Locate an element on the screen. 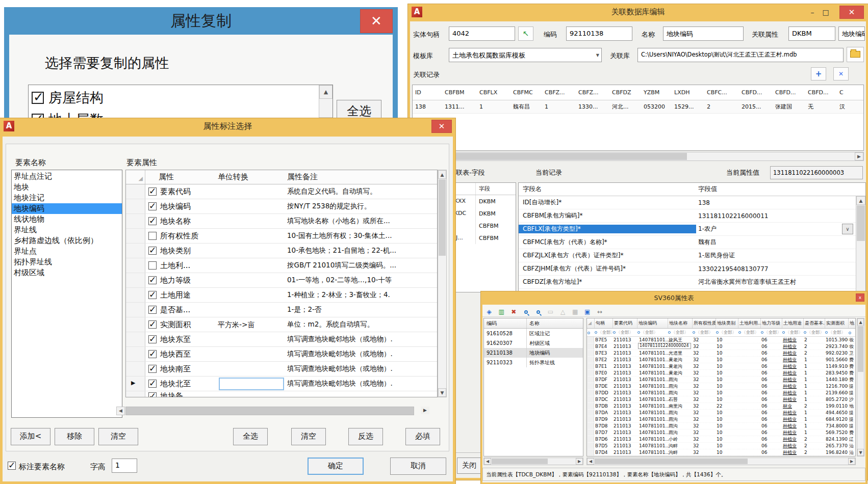  maximize-icon: □ is located at coordinates (826, 12).